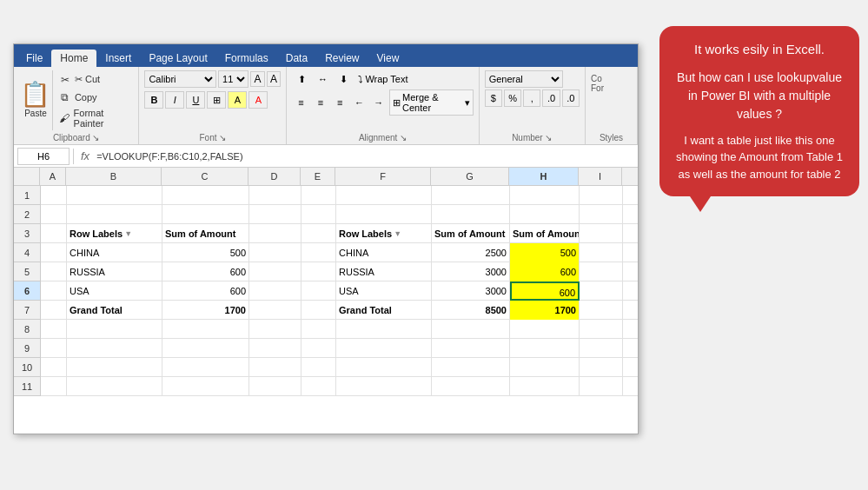  What do you see at coordinates (545, 368) in the screenshot?
I see `cell-h10` at bounding box center [545, 368].